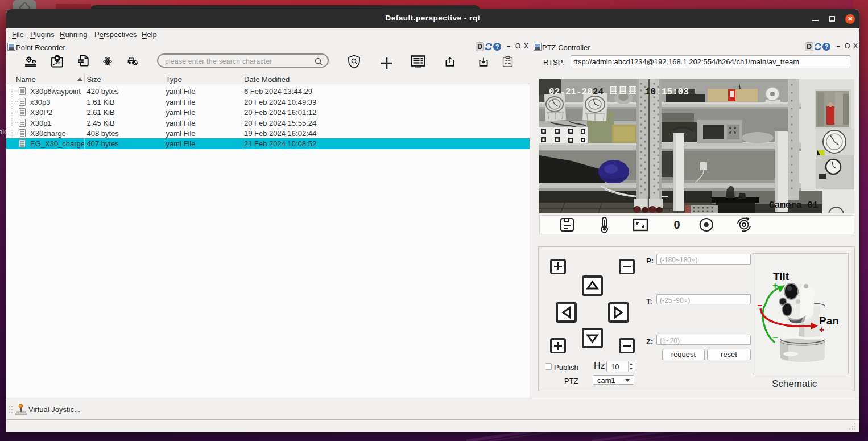  What do you see at coordinates (598, 92) in the screenshot?
I see `svg-text: 24` at bounding box center [598, 92].